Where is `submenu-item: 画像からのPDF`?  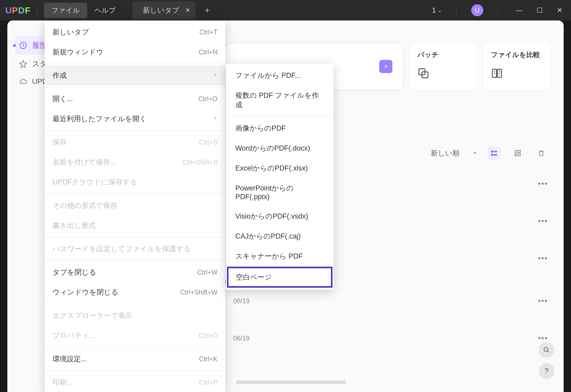 submenu-item: 画像からのPDF is located at coordinates (280, 128).